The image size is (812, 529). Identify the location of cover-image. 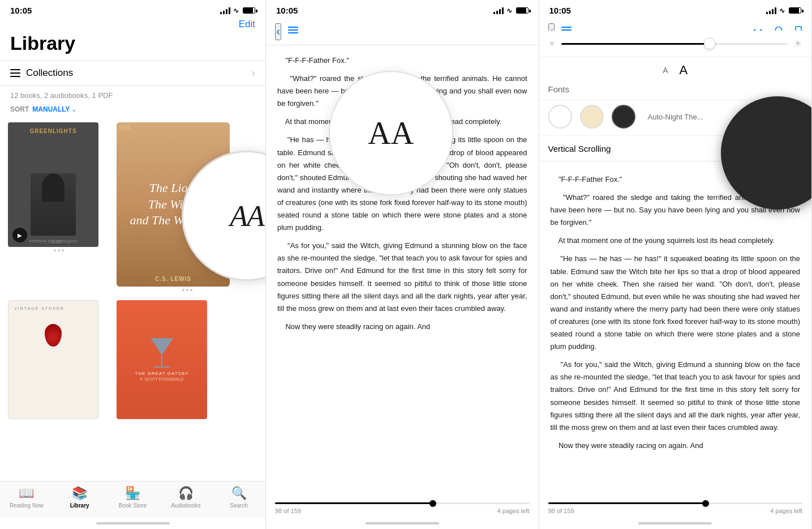
(53, 204).